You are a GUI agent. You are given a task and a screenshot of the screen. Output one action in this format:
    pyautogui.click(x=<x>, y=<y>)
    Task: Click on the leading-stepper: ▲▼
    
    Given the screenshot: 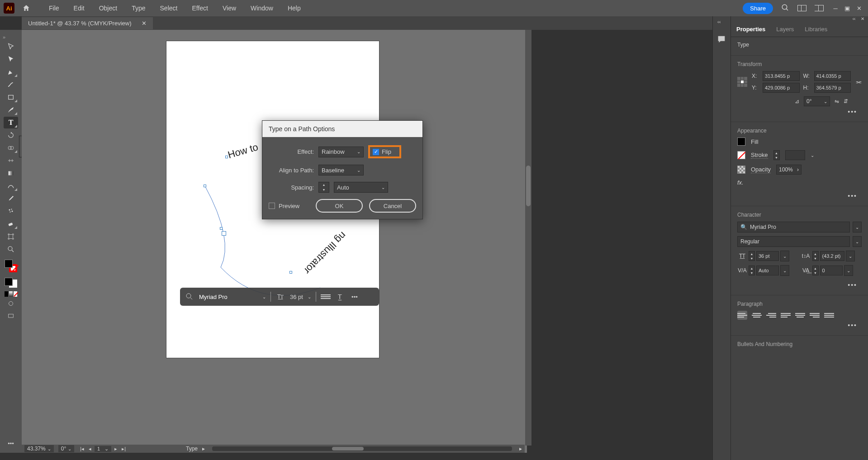 What is the action you would take?
    pyautogui.click(x=816, y=256)
    